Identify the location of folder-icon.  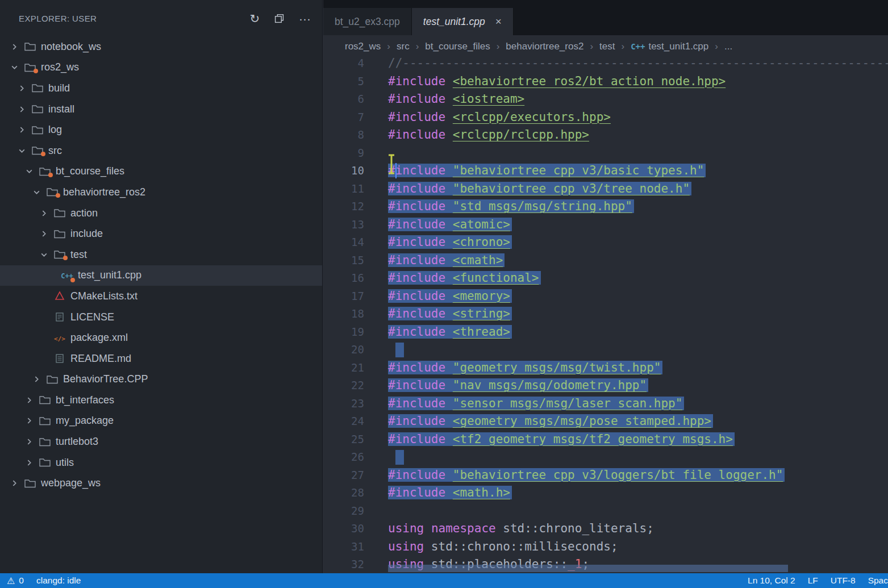
(52, 380).